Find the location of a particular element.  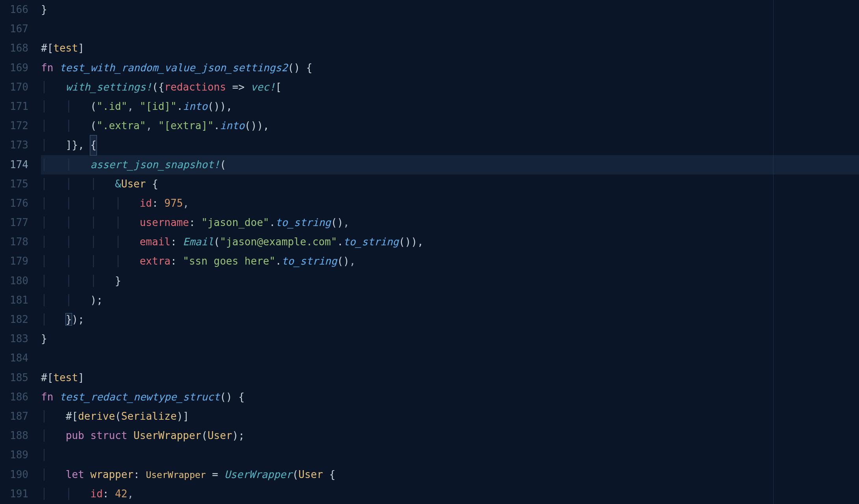

close: ); is located at coordinates (96, 300).